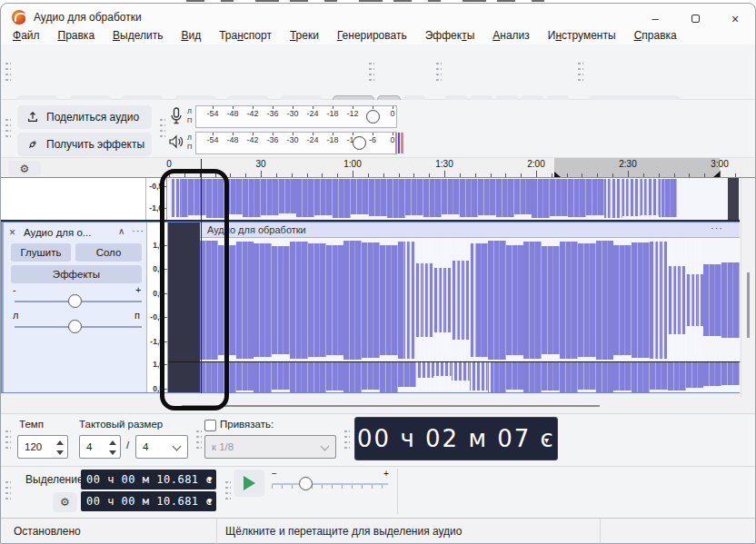  I want to click on speed-slider-thumb, so click(305, 483).